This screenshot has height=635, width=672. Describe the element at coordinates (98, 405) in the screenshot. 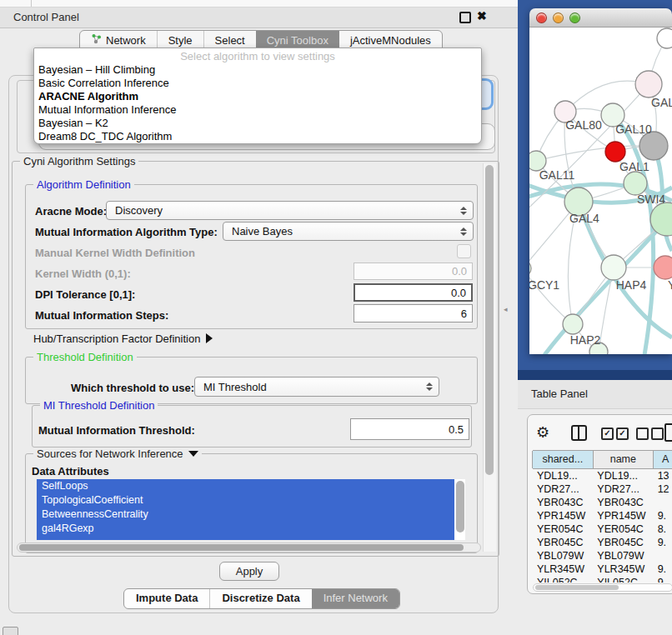

I see `mi-threshold-definition-title: MI Threshold Definition` at that location.